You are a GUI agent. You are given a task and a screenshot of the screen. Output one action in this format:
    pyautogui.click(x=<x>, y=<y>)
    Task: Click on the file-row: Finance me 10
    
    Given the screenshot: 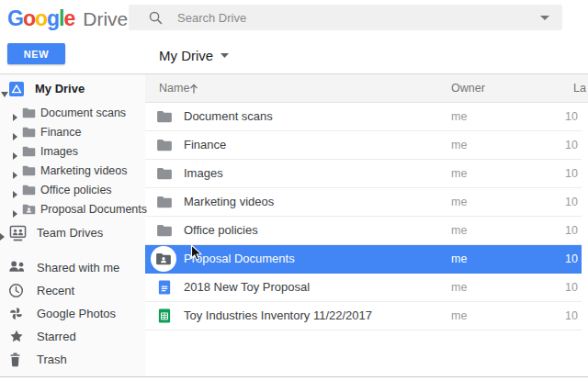 What is the action you would take?
    pyautogui.click(x=364, y=145)
    